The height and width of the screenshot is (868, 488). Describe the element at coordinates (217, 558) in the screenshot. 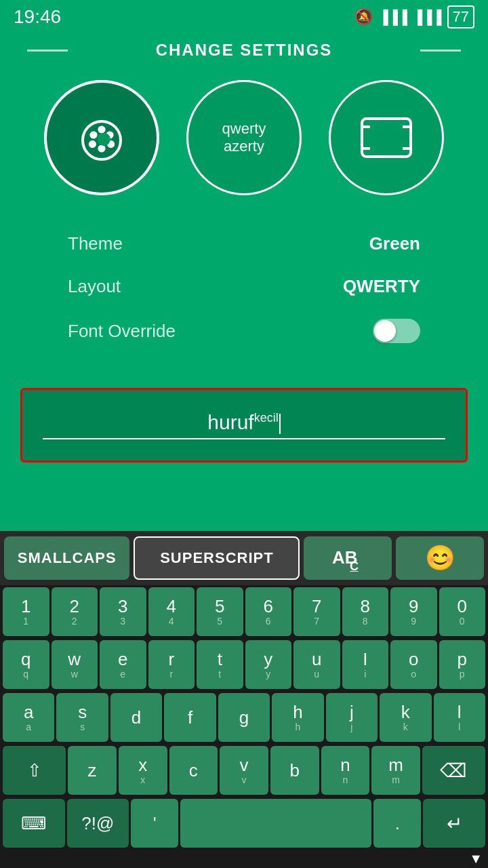

I see `superscript-button: SUPERSCRIPT` at that location.